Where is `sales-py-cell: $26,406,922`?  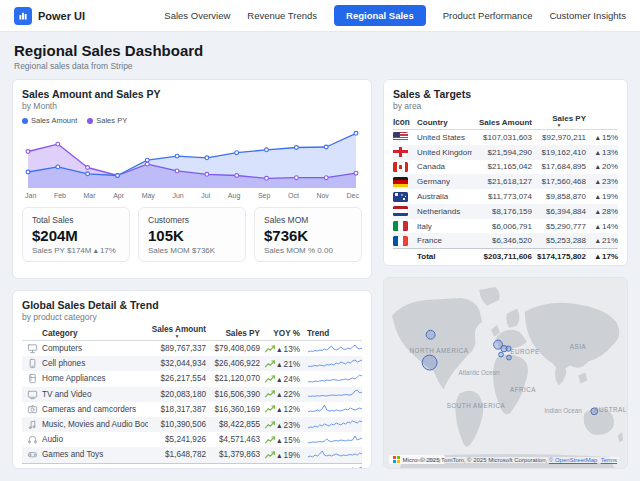
sales-py-cell: $26,406,922 is located at coordinates (233, 364).